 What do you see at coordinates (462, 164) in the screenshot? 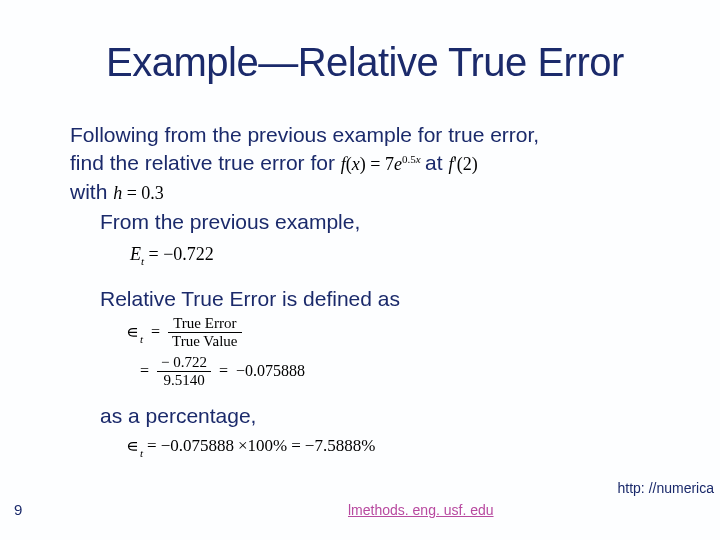
I see `fprime-expression: f'(2)` at bounding box center [462, 164].